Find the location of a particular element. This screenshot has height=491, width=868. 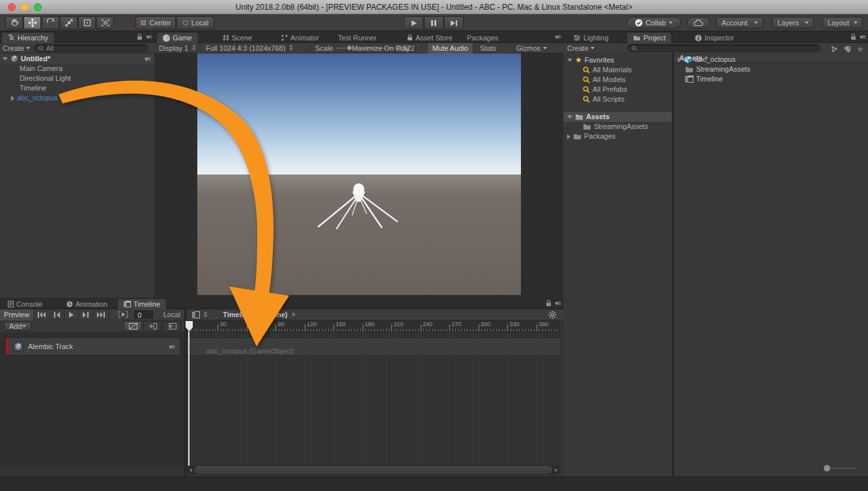

game-panel-menu-icon: ▾≡ is located at coordinates (557, 36).